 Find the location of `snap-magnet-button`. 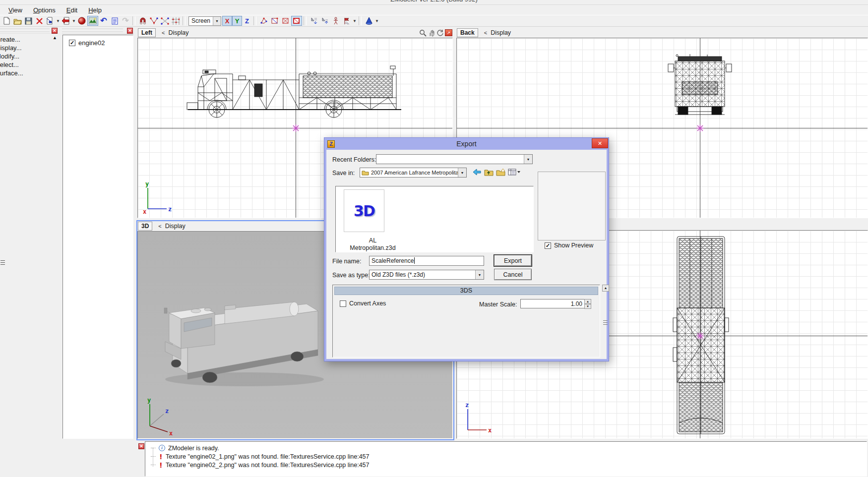

snap-magnet-button is located at coordinates (143, 21).